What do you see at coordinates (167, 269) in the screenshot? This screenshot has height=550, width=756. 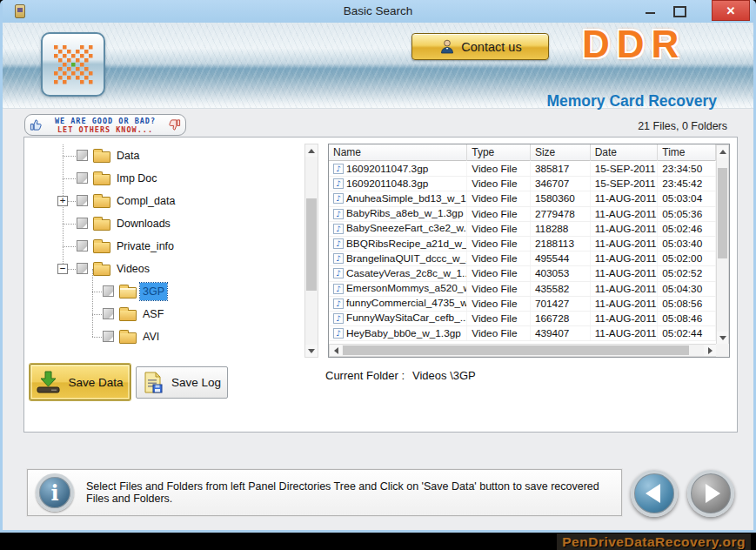 I see `tree-item-videos: −Videos` at bounding box center [167, 269].